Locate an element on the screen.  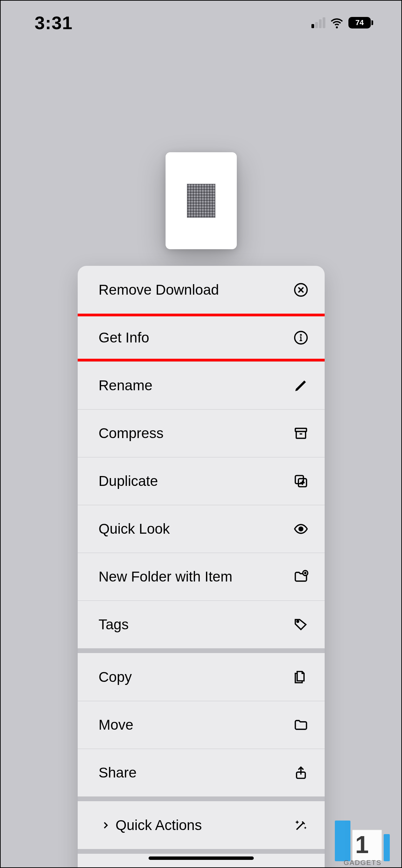
menu-label: Remove Download is located at coordinates (159, 290).